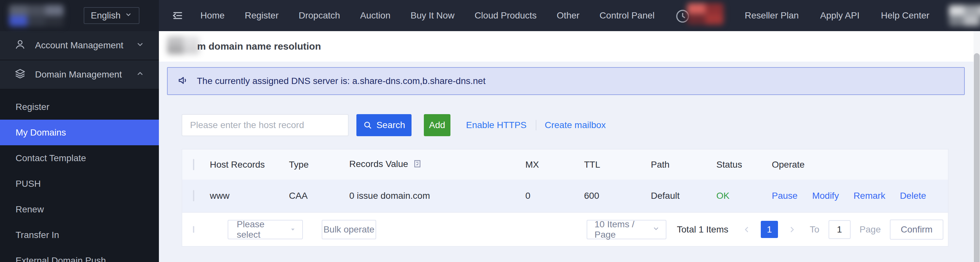 The width and height of the screenshot is (980, 262). I want to click on col-header-status: Status, so click(744, 165).